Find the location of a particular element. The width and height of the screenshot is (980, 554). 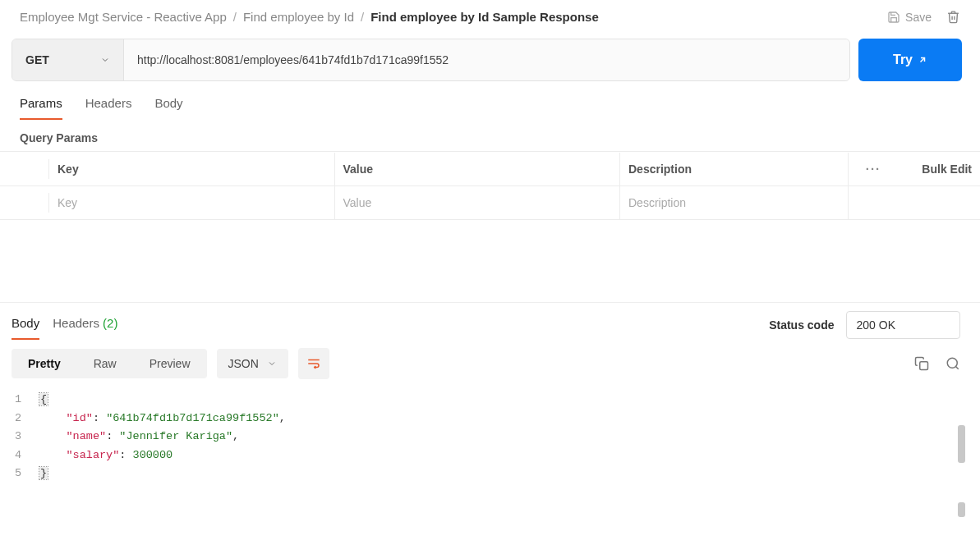

more-options-icon: ··· is located at coordinates (873, 169).